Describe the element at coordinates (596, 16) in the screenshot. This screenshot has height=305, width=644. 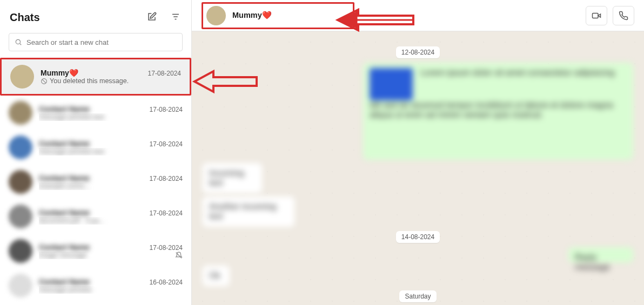
I see `video-icon` at that location.